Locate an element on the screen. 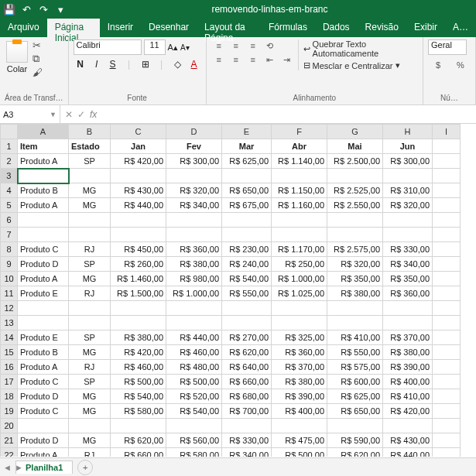  cell: R$ 675,00 is located at coordinates (247, 206).